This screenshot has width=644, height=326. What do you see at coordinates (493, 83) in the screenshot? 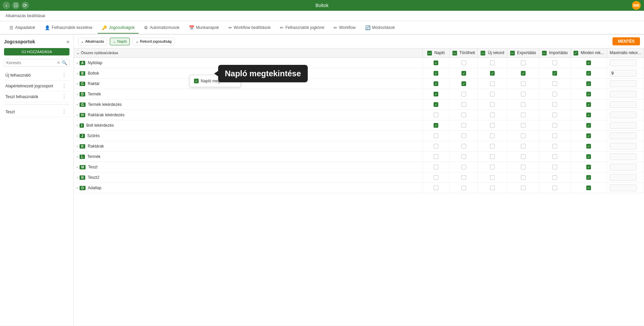
I see `cell-uj-rekord-c-raktar` at bounding box center [493, 83].